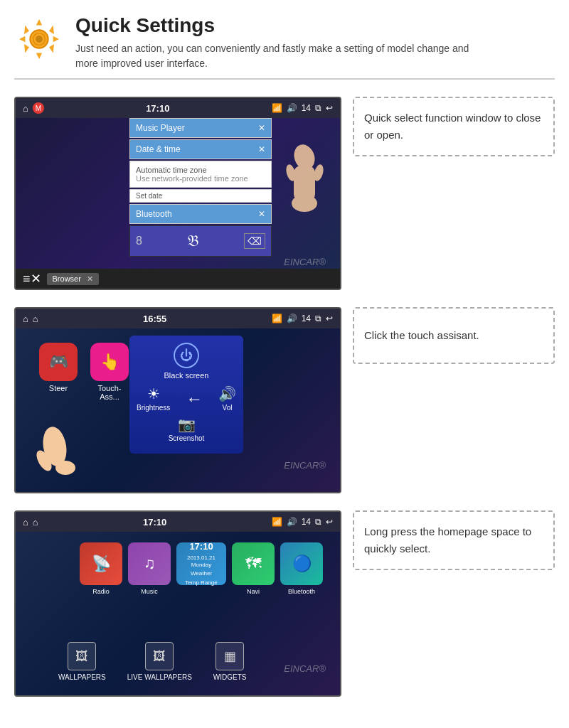 The height and width of the screenshot is (728, 569). Describe the element at coordinates (230, 661) in the screenshot. I see `widgets-item: ▦ WIDGETS` at that location.